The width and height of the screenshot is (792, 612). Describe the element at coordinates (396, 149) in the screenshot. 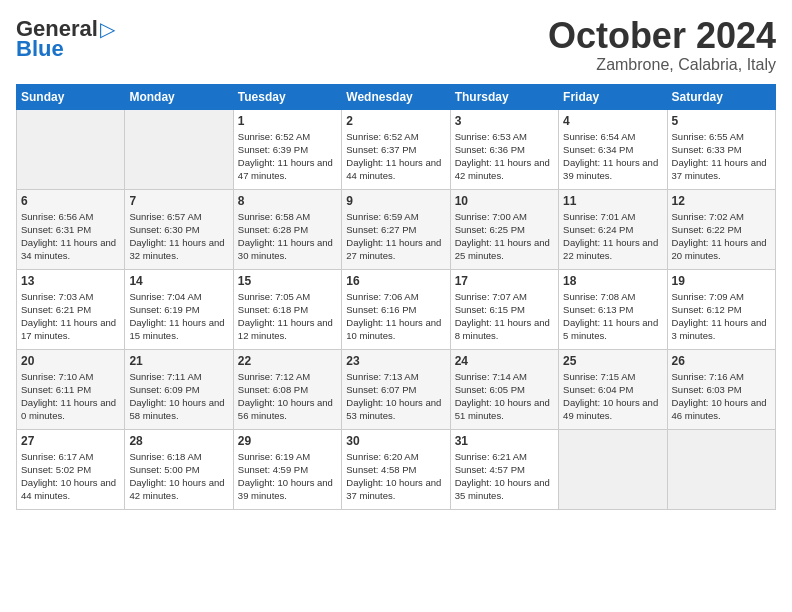

I see `calendar-week-1: 1Sunrise: 6:52 AMSunset: 6:39 PMDaylight…` at that location.